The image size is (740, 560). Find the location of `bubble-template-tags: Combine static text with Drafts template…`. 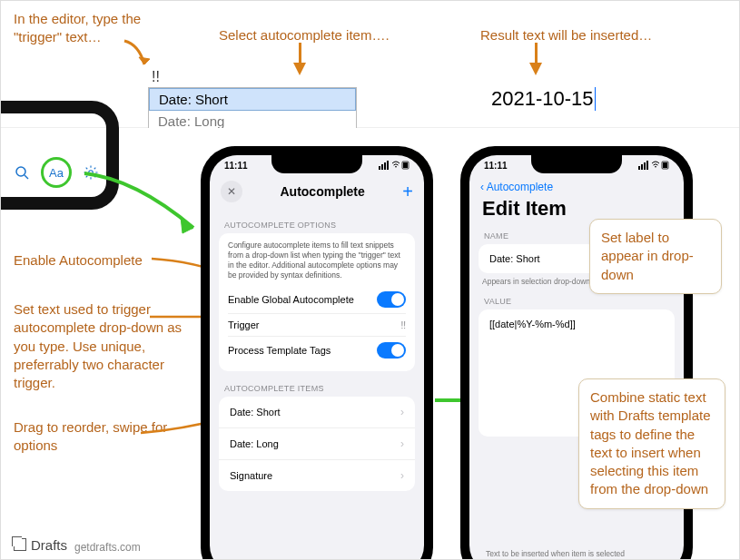

bubble-template-tags: Combine static text with Drafts template… is located at coordinates (652, 444).